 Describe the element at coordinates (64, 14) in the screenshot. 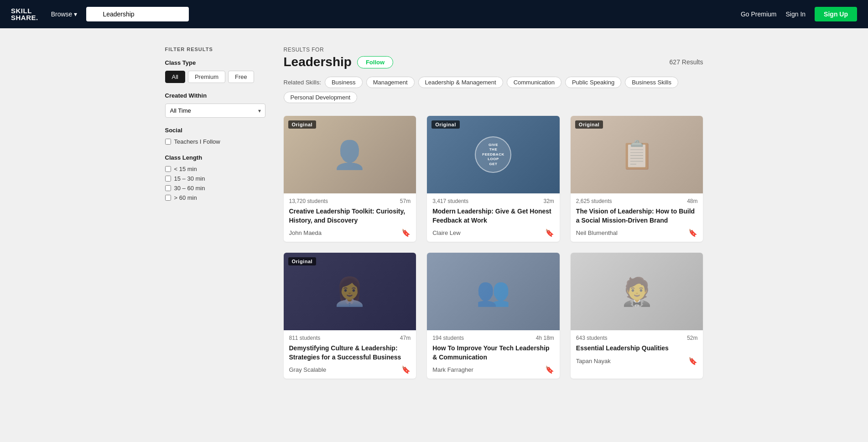

I see `browse-button: Browse ▾` at that location.